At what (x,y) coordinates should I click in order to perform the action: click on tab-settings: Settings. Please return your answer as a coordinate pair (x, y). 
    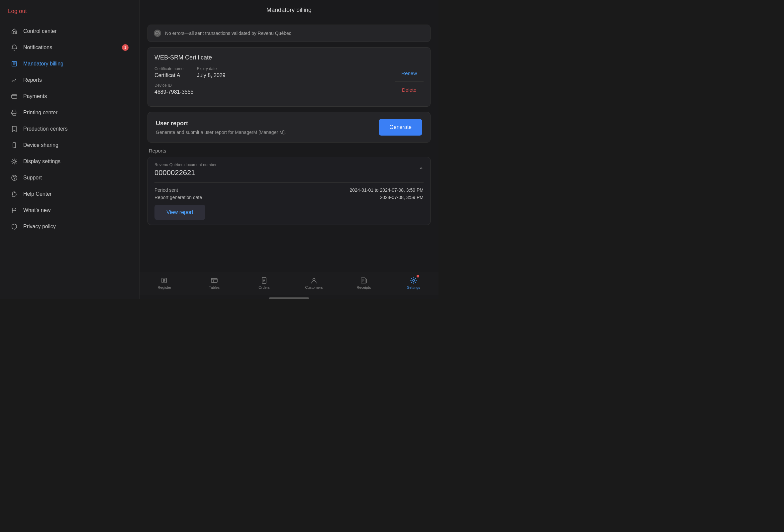
    Looking at the image, I should click on (414, 283).